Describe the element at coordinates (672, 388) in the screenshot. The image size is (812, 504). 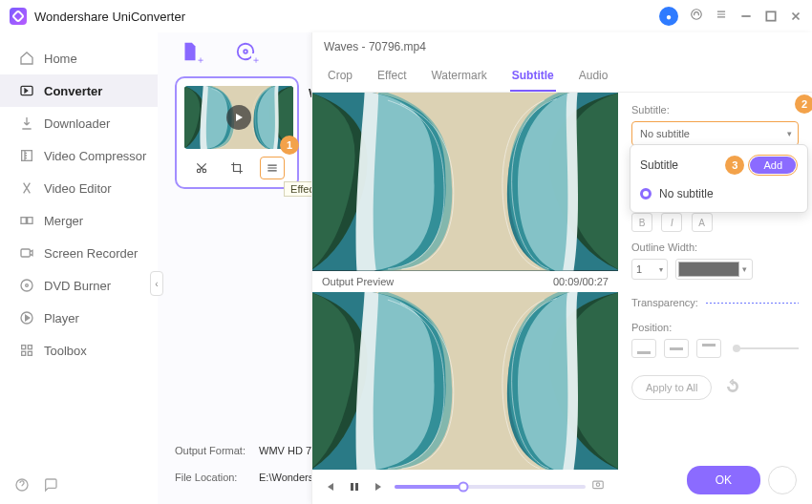
I see `apply-to-all-button: Apply to All` at that location.